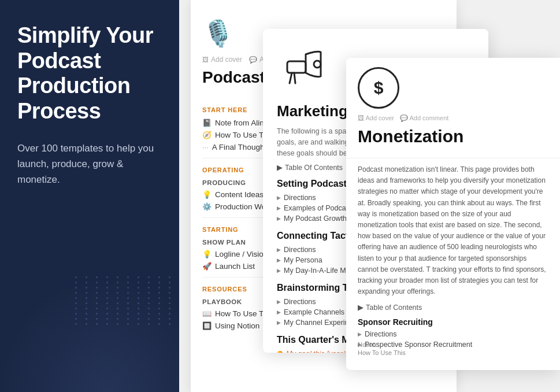  I want to click on dollar-circle-icon: $, so click(379, 88).